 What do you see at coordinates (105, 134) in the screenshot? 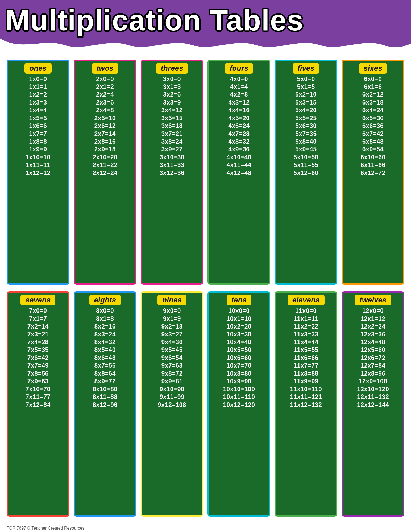
I see `equation: 2x7=14` at bounding box center [105, 134].